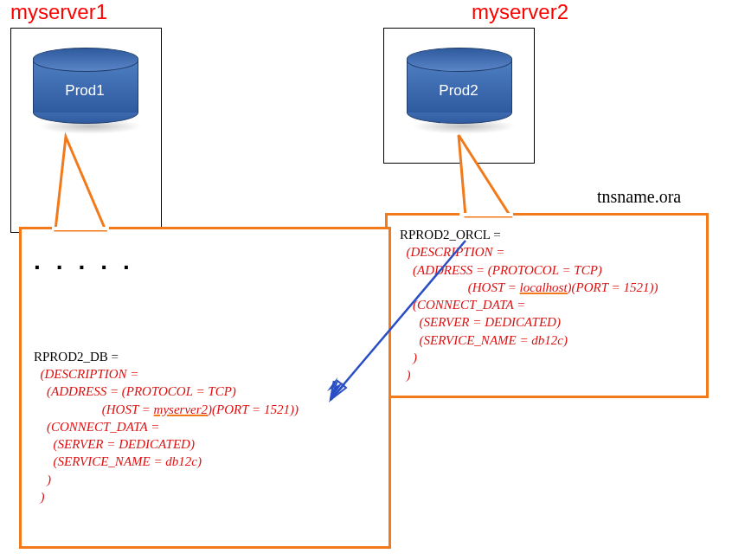  I want to click on tns-left-addr2b: )(PORT = 1521)), so click(253, 409).